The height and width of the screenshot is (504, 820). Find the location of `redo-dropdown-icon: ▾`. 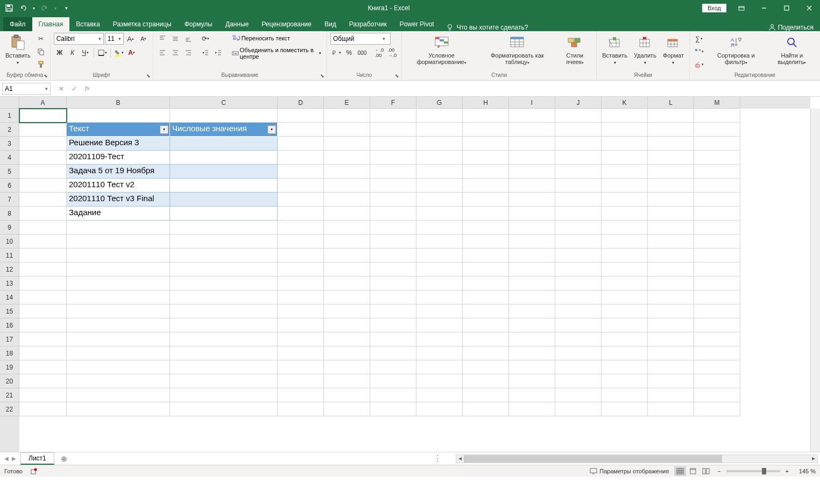

redo-dropdown-icon: ▾ is located at coordinates (55, 8).